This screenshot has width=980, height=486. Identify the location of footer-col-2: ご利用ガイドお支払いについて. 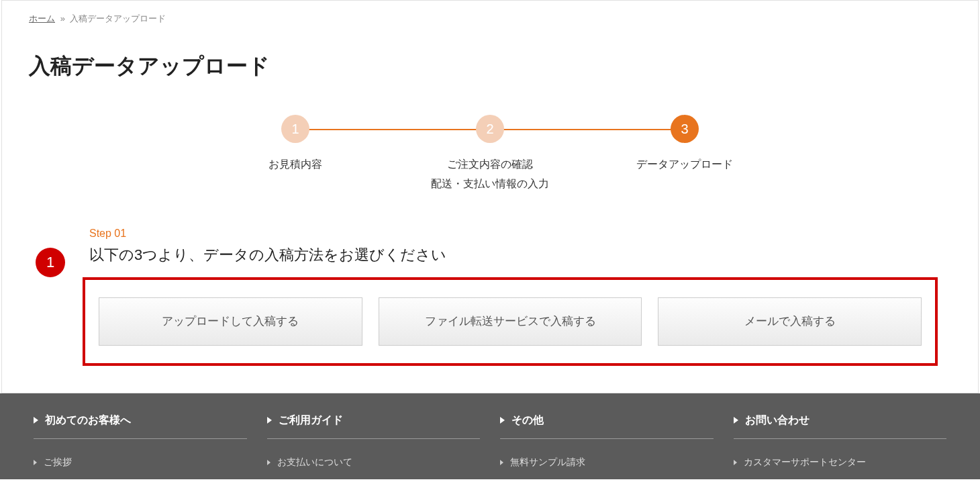
(374, 443).